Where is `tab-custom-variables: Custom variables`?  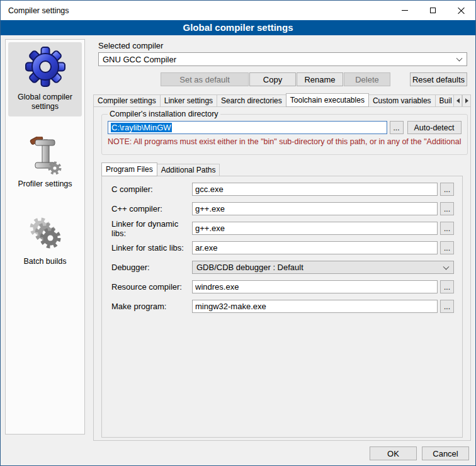 tab-custom-variables: Custom variables is located at coordinates (402, 101).